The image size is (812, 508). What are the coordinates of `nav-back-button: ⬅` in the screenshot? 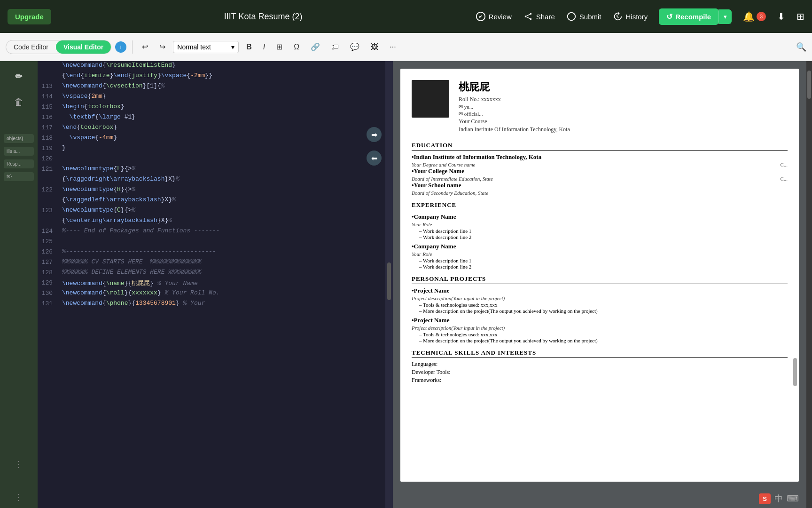 It's located at (374, 158).